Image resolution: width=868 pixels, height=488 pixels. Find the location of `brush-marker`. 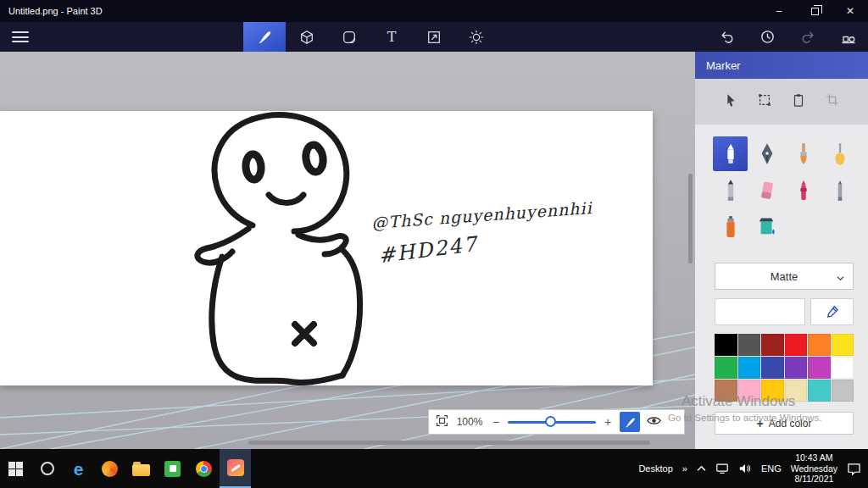

brush-marker is located at coordinates (731, 154).